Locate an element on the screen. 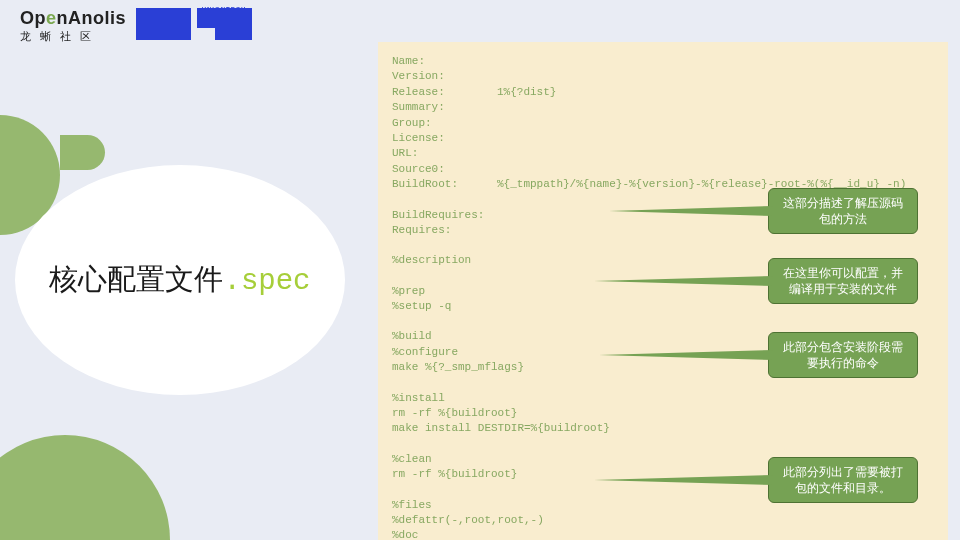 Image resolution: width=960 pixels, height=540 pixels. spec-group-key: Group: is located at coordinates (444, 124).